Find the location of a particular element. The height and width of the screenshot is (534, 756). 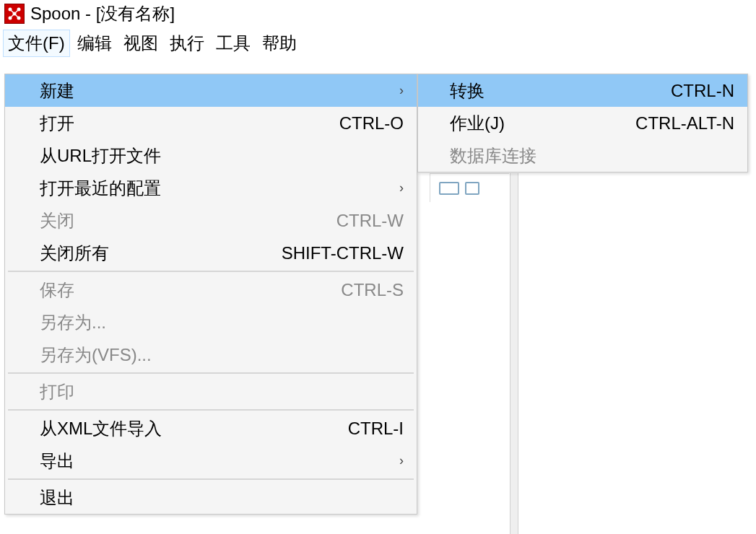

menu-item-label: 从URL打开文件 is located at coordinates (100, 156).